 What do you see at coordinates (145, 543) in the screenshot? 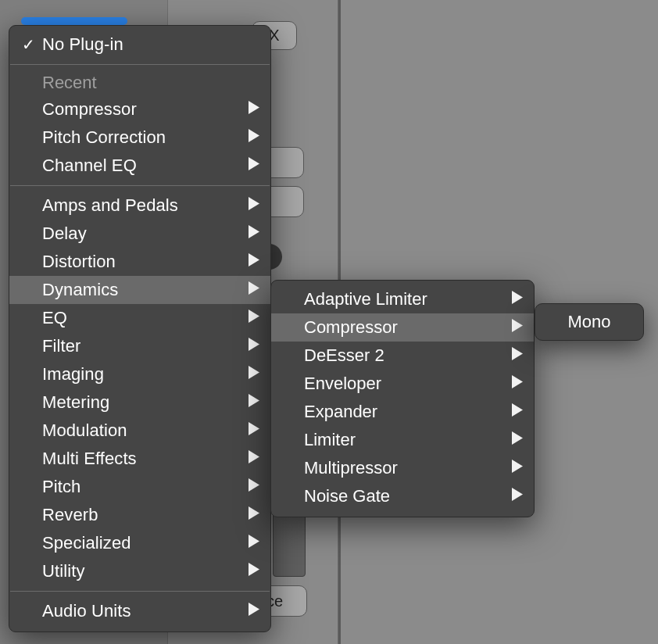
I see `menu-item-label: Specialized` at bounding box center [145, 543].